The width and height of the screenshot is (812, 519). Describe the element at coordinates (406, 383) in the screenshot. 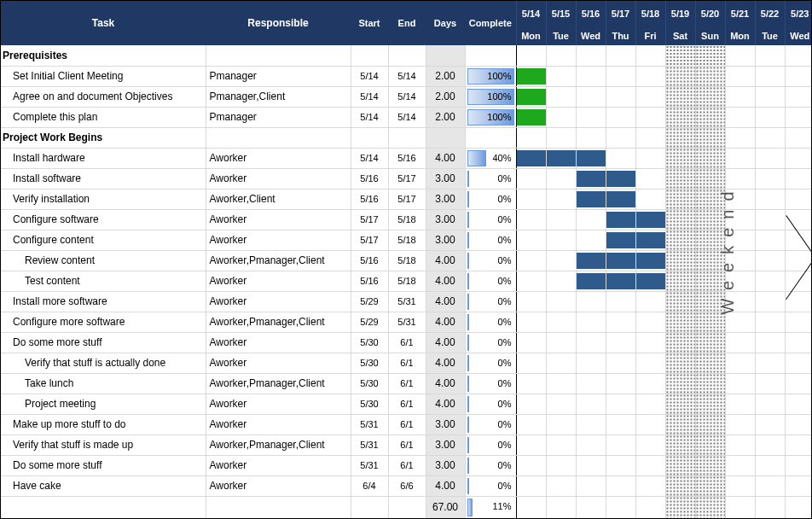

I see `task-row: Take lunchAworker,Pmanager,Client5/306/1…` at that location.